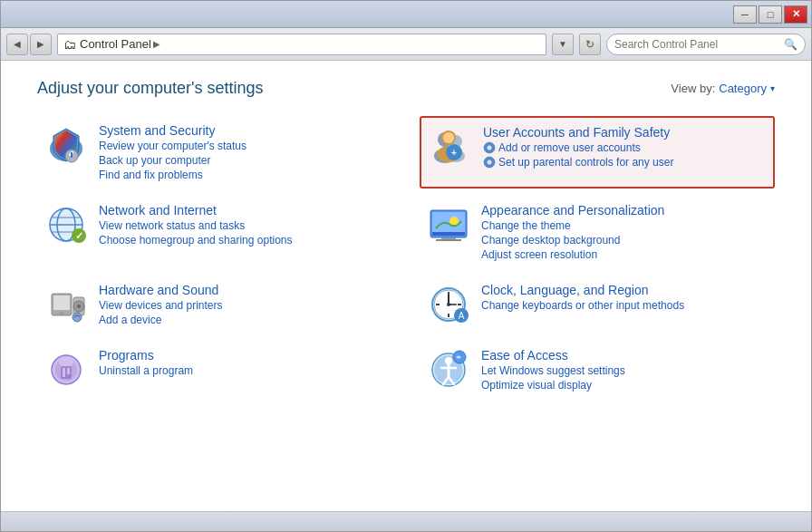  I want to click on category-title-appearance: Appearance and Personalization, so click(573, 210).